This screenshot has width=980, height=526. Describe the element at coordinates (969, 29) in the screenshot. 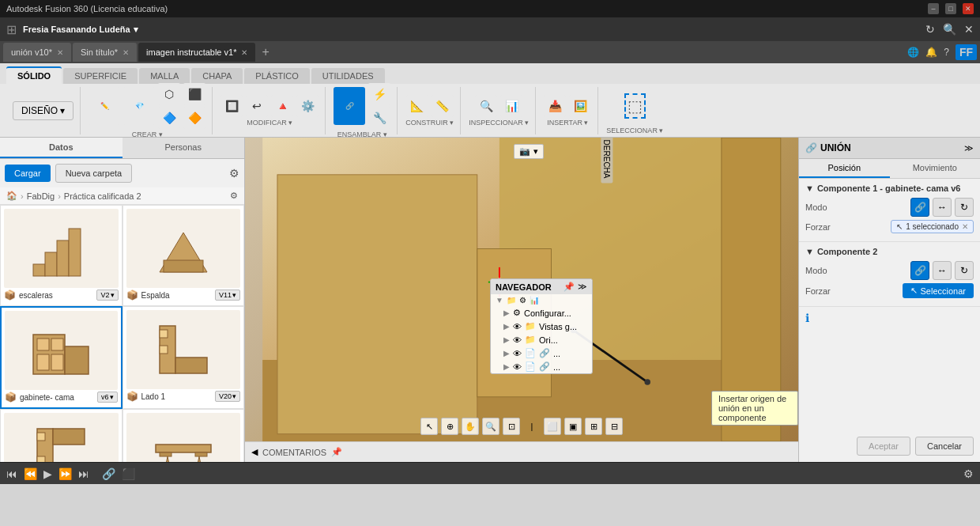

I see `close-app-icon: ✕` at that location.